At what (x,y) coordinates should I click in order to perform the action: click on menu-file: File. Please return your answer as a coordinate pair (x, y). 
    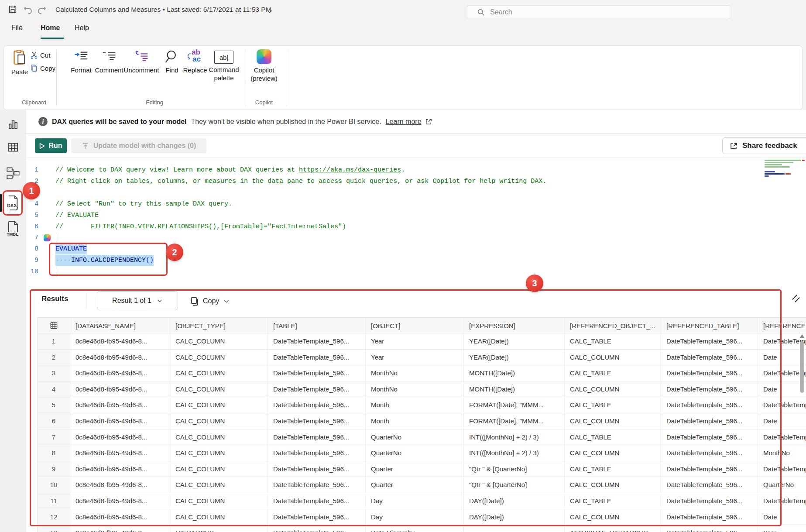
    Looking at the image, I should click on (17, 28).